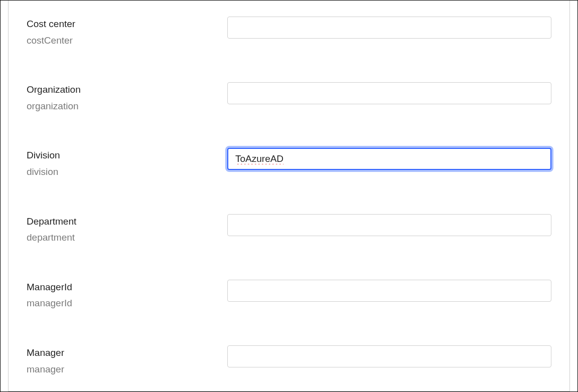  What do you see at coordinates (389, 159) in the screenshot?
I see `division-input` at bounding box center [389, 159].